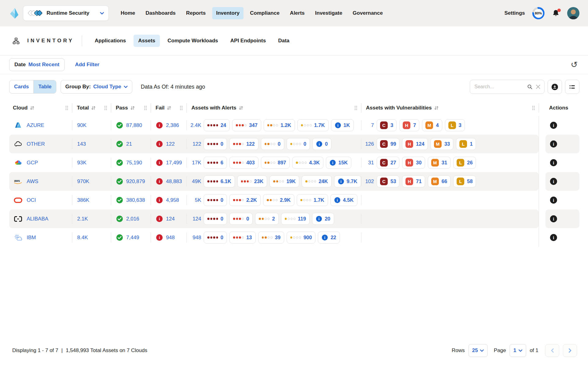 The image size is (588, 368). I want to click on nav-item-inventory: Inventory, so click(228, 13).